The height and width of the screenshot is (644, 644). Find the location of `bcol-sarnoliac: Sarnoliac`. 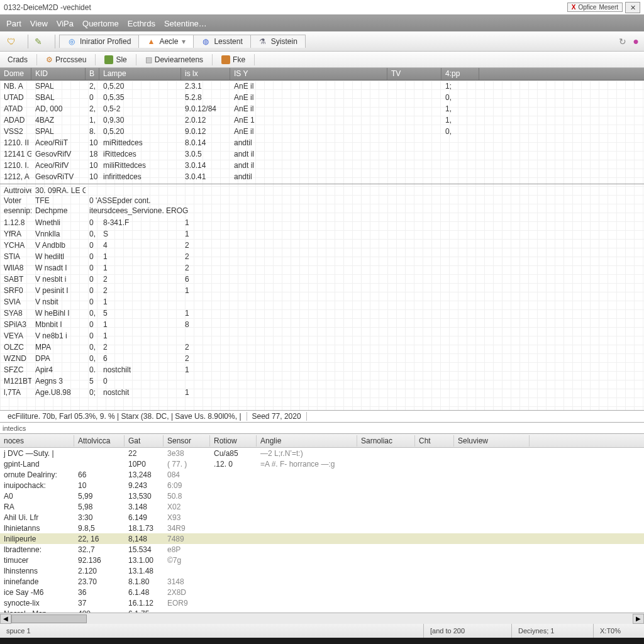

bcol-sarnoliac: Sarnoliac is located at coordinates (386, 441).